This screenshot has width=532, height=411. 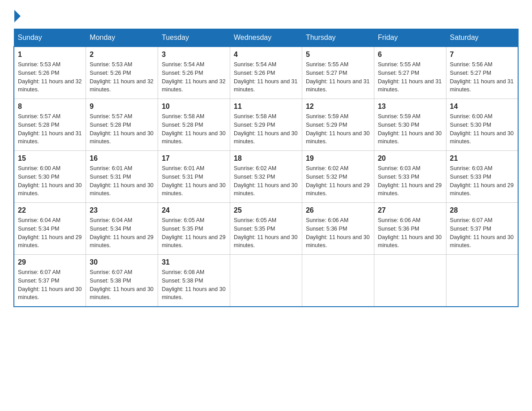 What do you see at coordinates (482, 73) in the screenshot?
I see `calendar-cell: 7 Sunrise: 5:56 AMSunset: 5:27 PMDayligh…` at bounding box center [482, 73].